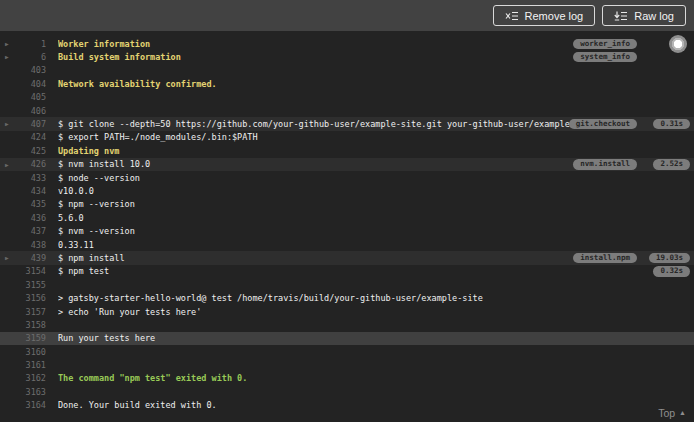 This screenshot has height=422, width=694. Describe the element at coordinates (621, 16) in the screenshot. I see `download-list-icon` at that location.